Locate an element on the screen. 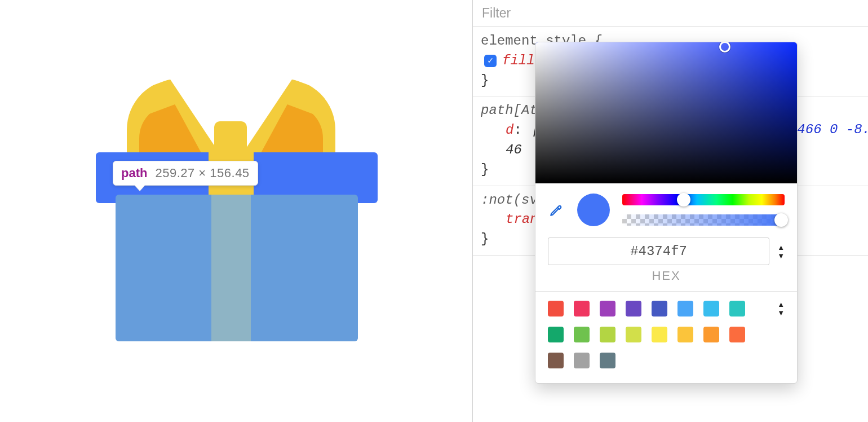  palette: ▲ ▼ is located at coordinates (666, 337).